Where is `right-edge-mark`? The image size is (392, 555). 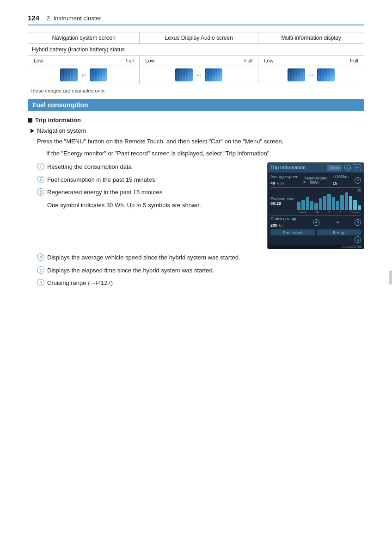 right-edge-mark is located at coordinates (391, 278).